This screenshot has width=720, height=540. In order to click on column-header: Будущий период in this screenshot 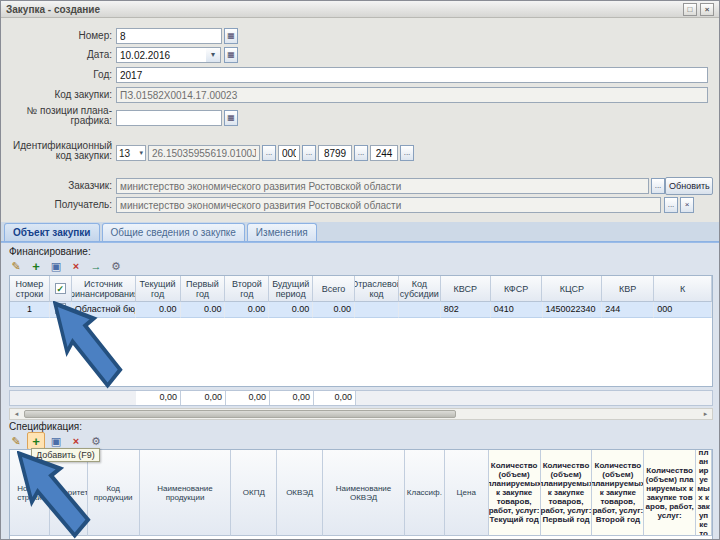, I will do `click(291, 289)`.